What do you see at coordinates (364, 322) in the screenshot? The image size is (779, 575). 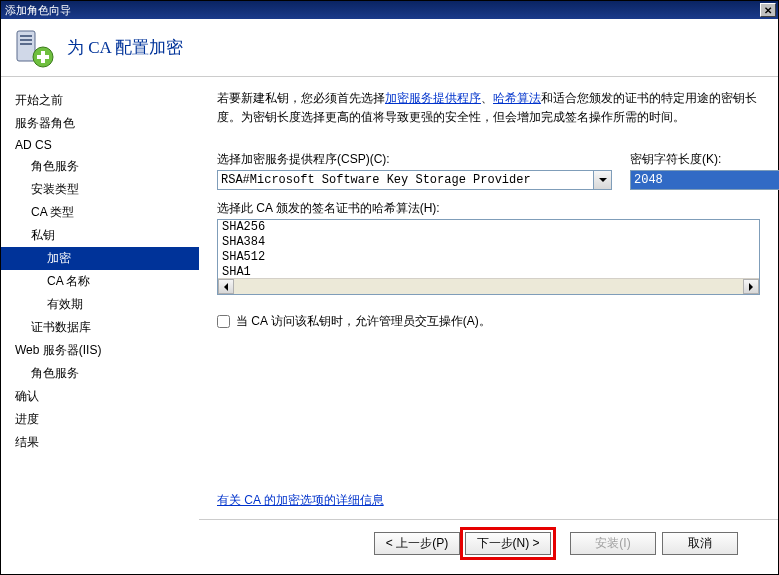 I see `admin-interact-label: 当 CA 访问该私钥时，允许管理员交互操作(A)。` at bounding box center [364, 322].